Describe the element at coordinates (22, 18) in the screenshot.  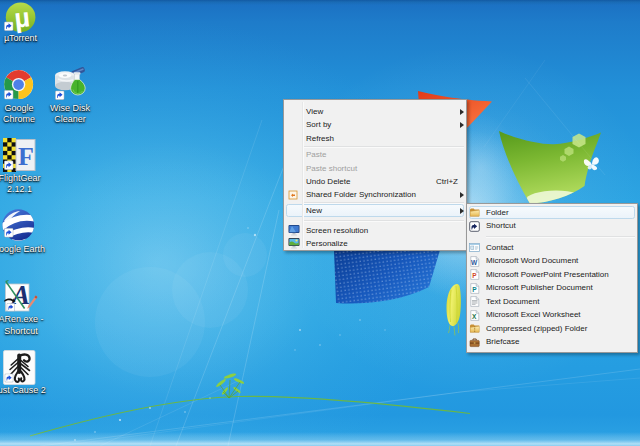
I see `svg-text: µ` at that location.